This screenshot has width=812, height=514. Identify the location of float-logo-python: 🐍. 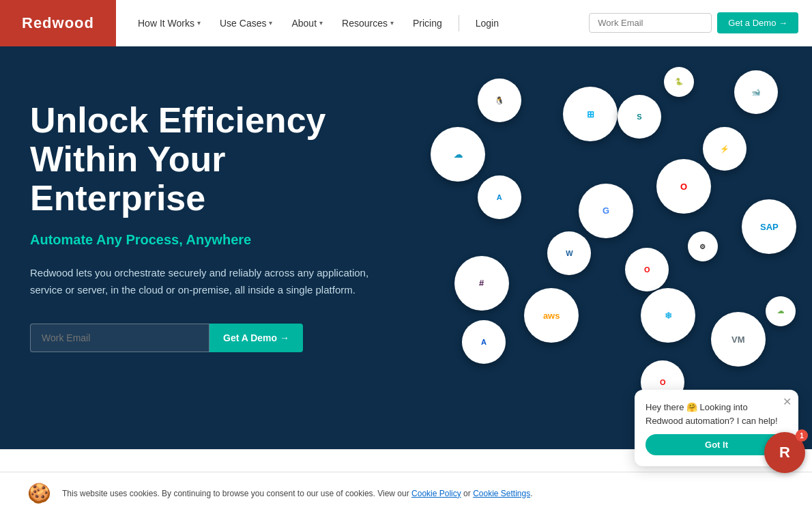
(679, 82).